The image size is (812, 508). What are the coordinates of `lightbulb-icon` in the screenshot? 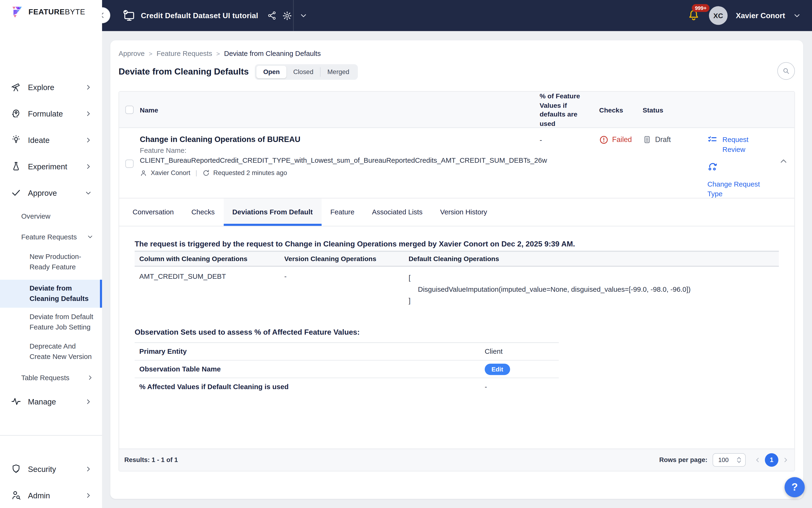 It's located at (16, 140).